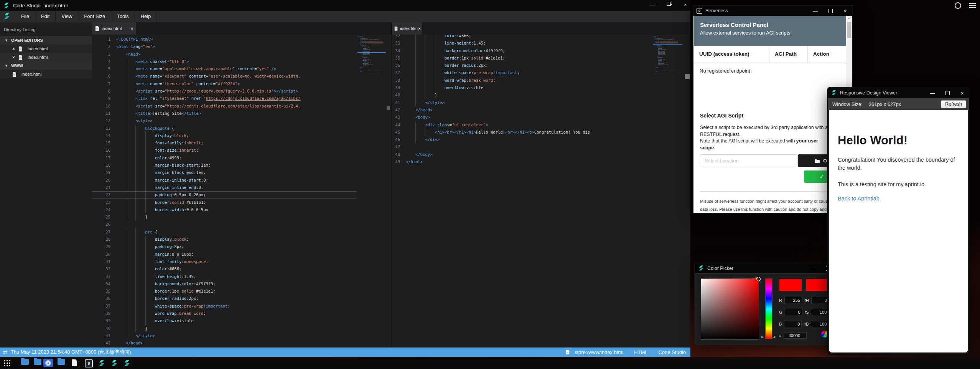 Image resolution: width=980 pixels, height=369 pixels. What do you see at coordinates (774, 337) in the screenshot?
I see `hue-handle-right-icon: ◀` at bounding box center [774, 337].